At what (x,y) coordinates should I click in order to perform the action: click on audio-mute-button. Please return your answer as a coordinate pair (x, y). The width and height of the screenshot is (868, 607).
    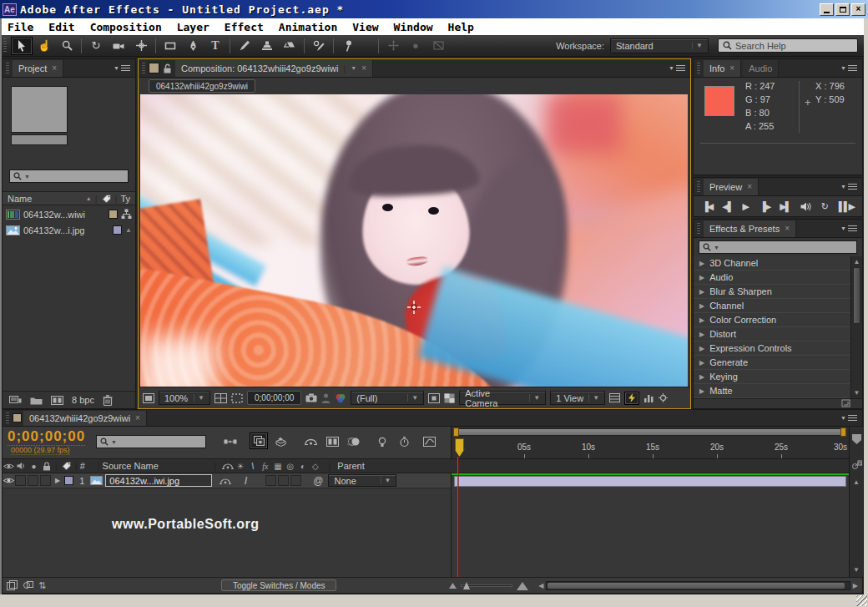
    Looking at the image, I should click on (806, 207).